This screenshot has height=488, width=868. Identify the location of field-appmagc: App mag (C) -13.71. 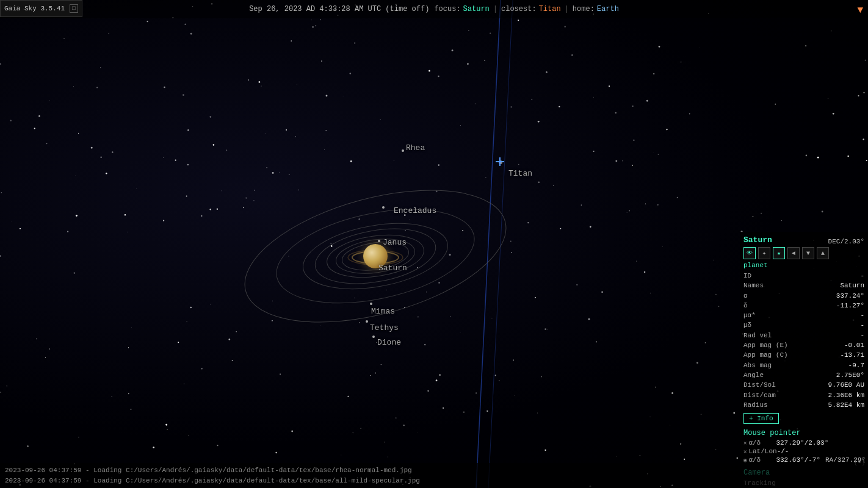
(804, 355).